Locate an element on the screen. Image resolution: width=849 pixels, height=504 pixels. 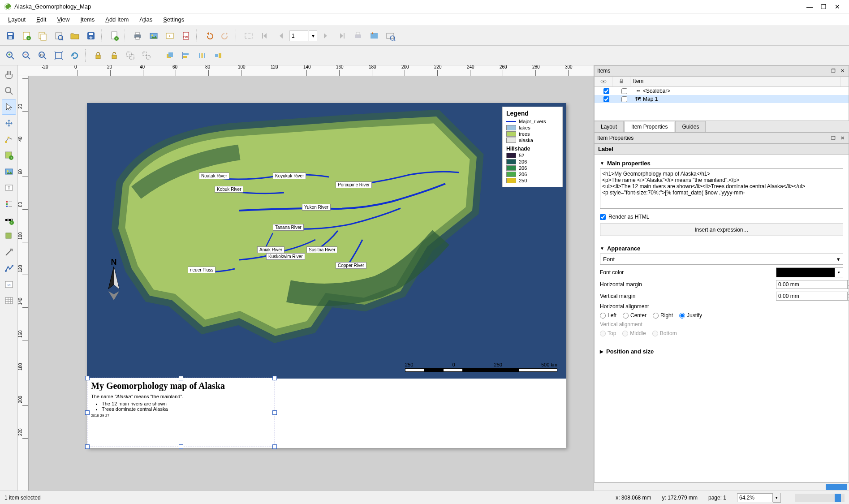
add-page-button: + is located at coordinates (114, 36).